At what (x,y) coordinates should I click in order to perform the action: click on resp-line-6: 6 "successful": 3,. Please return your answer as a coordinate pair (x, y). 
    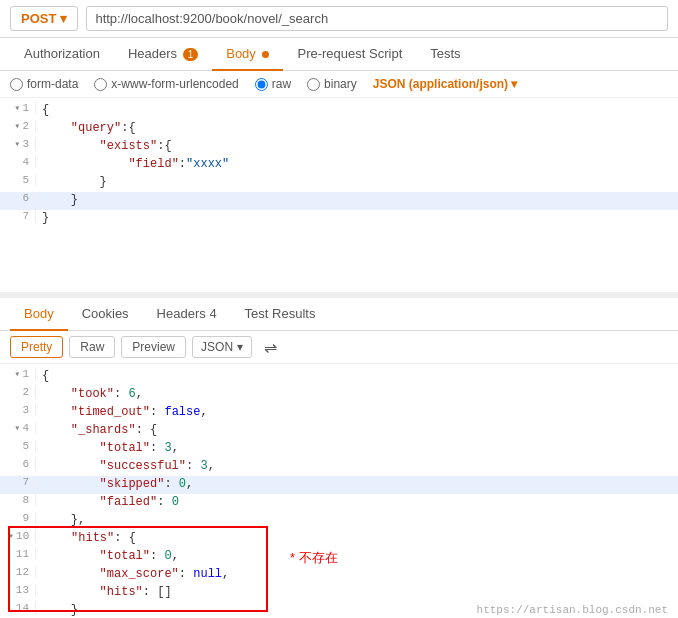
    Looking at the image, I should click on (339, 467).